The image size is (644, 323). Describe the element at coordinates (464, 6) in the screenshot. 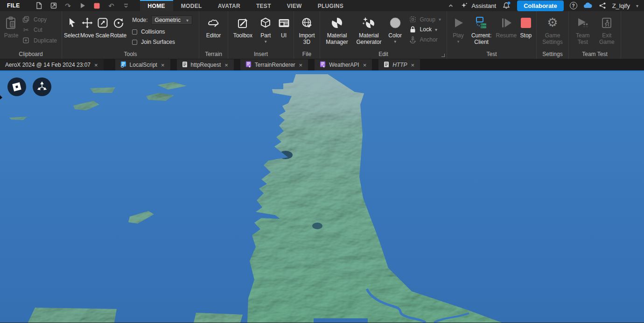

I see `sparkles-icon` at that location.